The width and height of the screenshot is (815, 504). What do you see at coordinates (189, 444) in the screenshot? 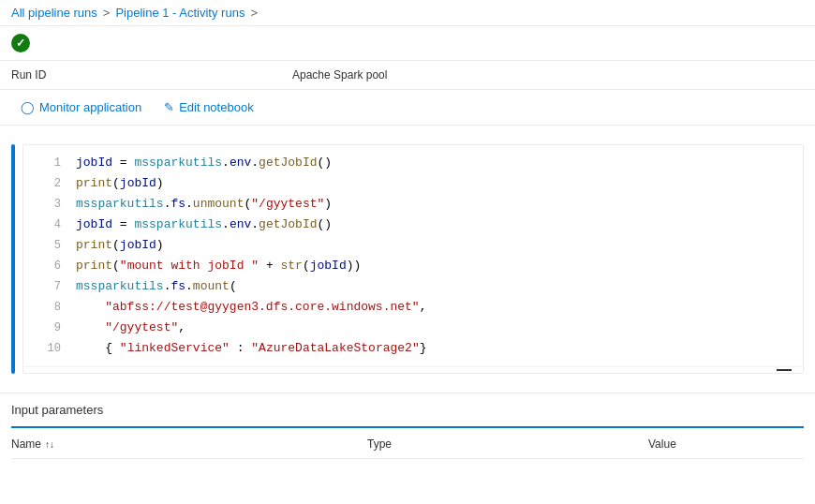
I see `col-name-header: Name ↑↓` at bounding box center [189, 444].